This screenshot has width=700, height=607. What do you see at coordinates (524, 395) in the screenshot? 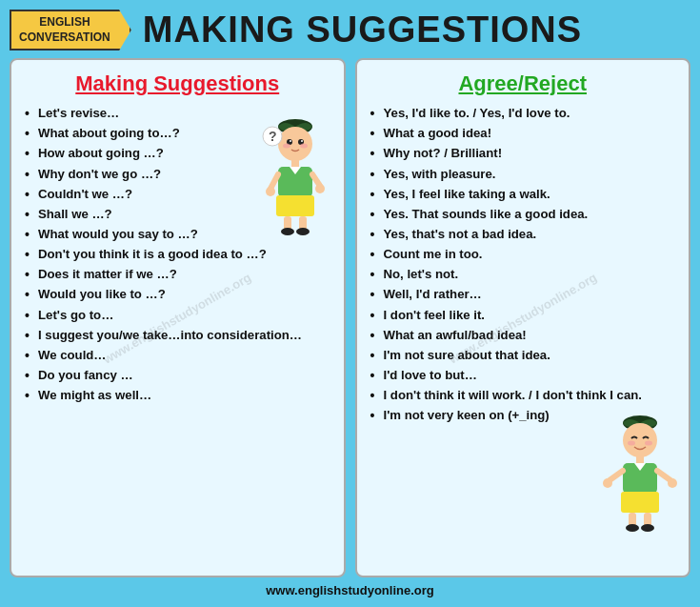
I see `right-list-item: I don't think it will work. / I don't th…` at bounding box center [524, 395].